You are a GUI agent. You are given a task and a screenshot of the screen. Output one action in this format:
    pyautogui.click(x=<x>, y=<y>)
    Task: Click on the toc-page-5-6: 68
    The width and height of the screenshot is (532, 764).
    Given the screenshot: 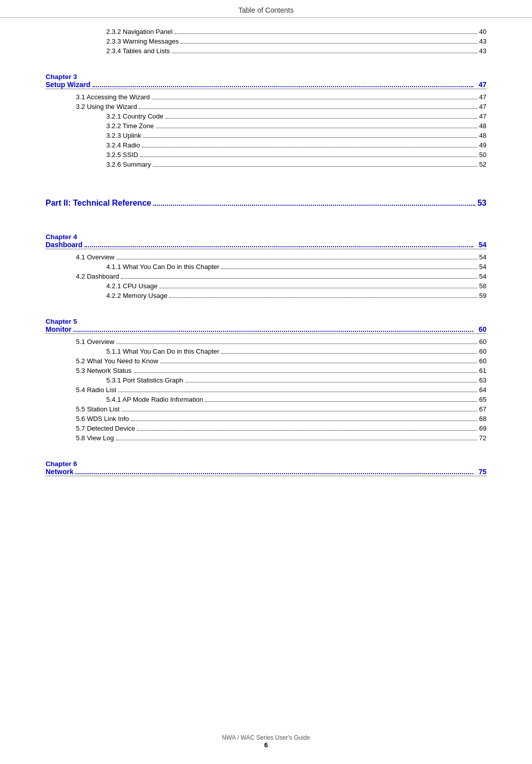 What is the action you would take?
    pyautogui.click(x=483, y=418)
    